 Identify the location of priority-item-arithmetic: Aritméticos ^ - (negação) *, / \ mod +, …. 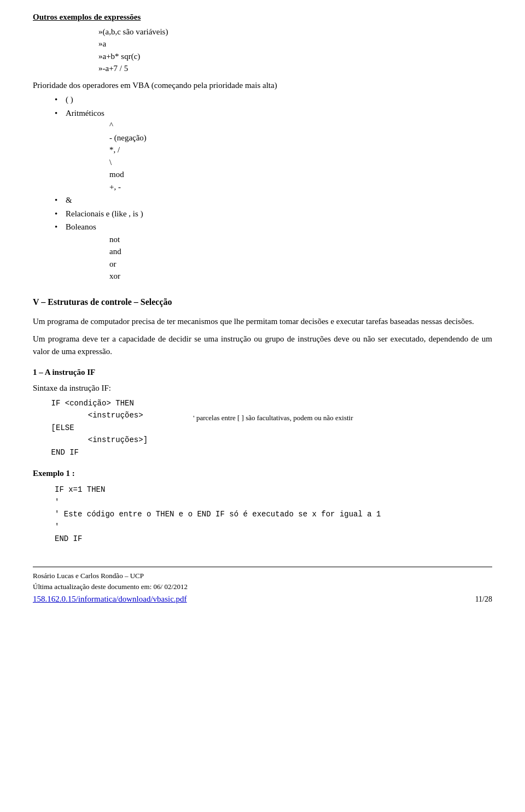
(273, 150).